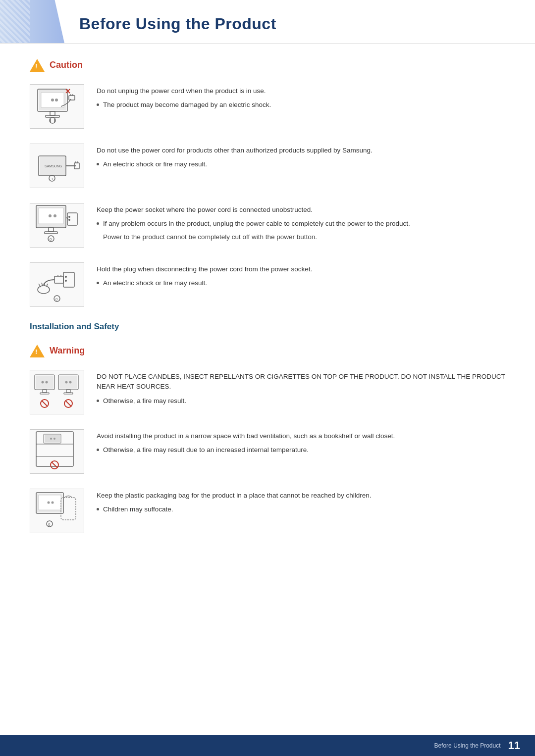  I want to click on installation-heading: Installation and Safety, so click(268, 328).